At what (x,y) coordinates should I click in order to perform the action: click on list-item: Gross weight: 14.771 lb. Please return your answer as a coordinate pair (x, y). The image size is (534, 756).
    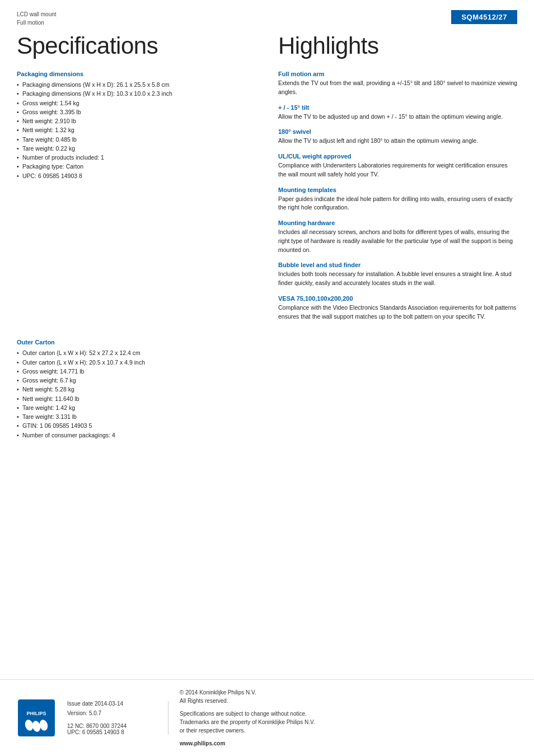
    Looking at the image, I should click on (137, 371).